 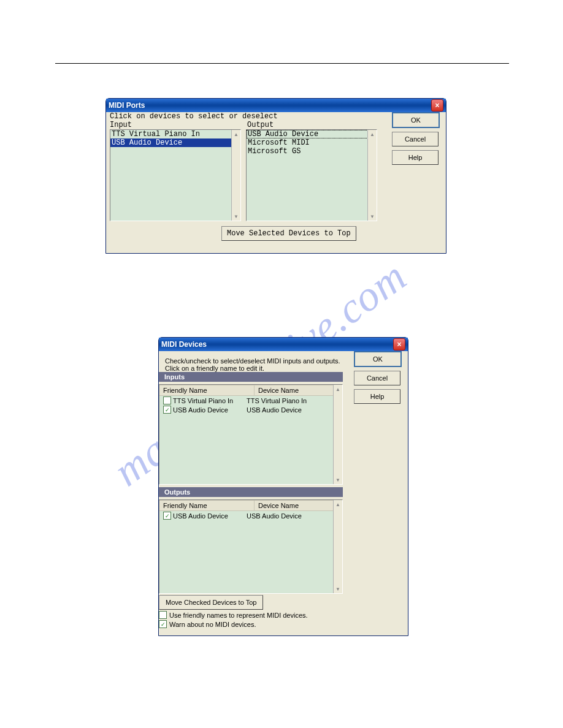 I want to click on output-item-3: Microsoft GS, so click(x=312, y=151).